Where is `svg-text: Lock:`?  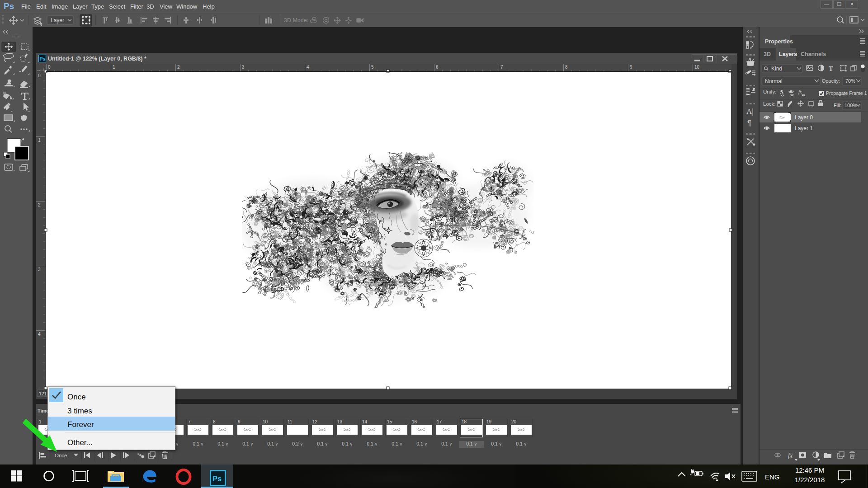 svg-text: Lock: is located at coordinates (769, 104).